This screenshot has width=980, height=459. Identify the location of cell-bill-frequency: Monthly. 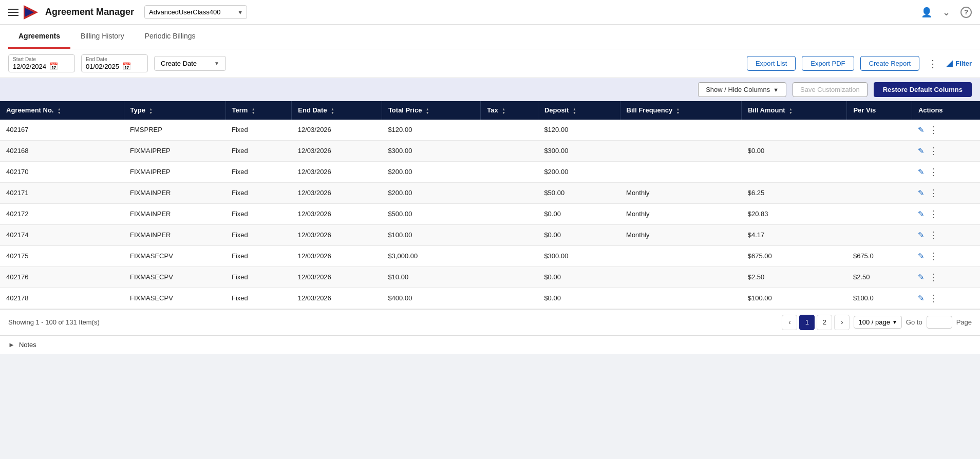
(681, 235).